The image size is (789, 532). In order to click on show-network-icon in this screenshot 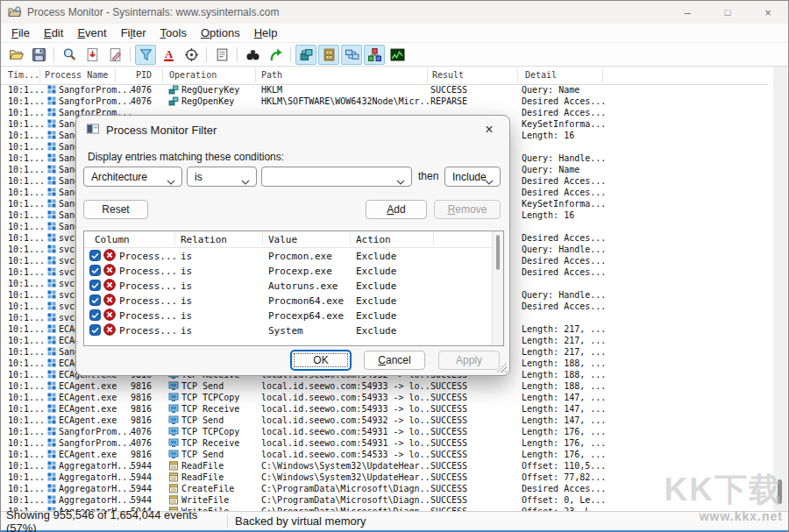, I will do `click(352, 54)`.